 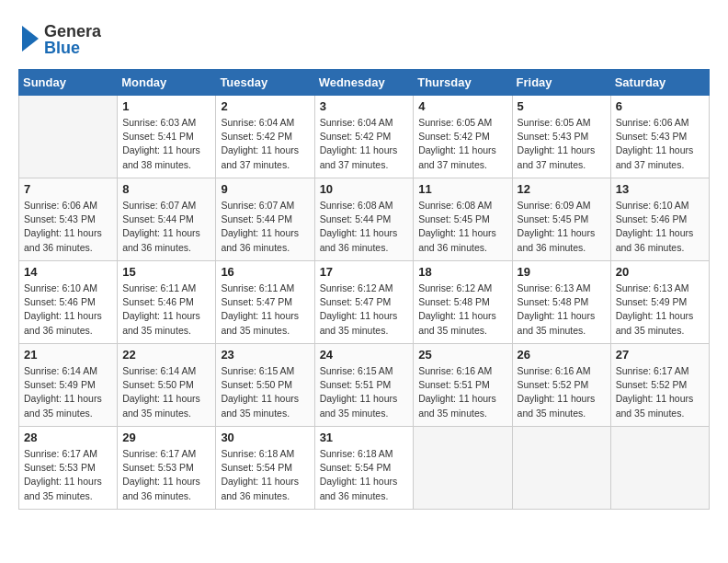 What do you see at coordinates (364, 303) in the screenshot?
I see `week-row-3: 14Sunrise: 6:10 AM Sunset: 5:46 PM Dayli…` at bounding box center [364, 303].